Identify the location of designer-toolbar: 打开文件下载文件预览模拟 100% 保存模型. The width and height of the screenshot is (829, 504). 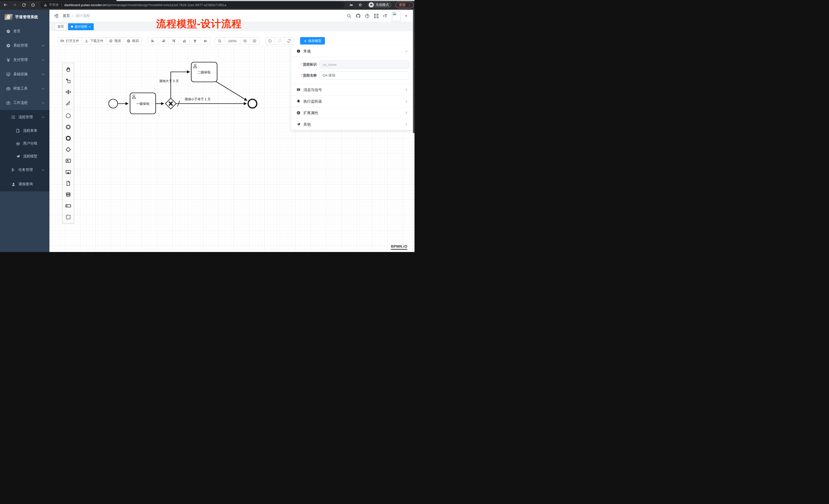
(232, 39).